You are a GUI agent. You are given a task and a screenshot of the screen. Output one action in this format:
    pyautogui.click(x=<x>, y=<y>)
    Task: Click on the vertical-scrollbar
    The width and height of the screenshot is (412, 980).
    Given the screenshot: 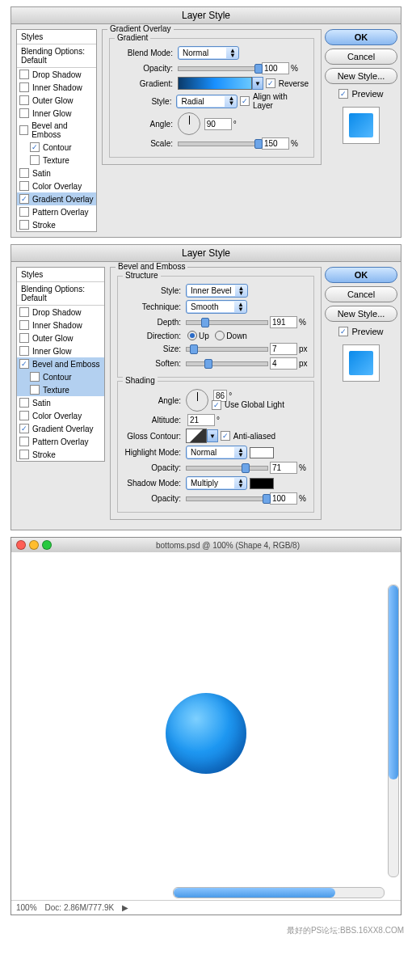 What is the action you would take?
    pyautogui.click(x=393, y=731)
    